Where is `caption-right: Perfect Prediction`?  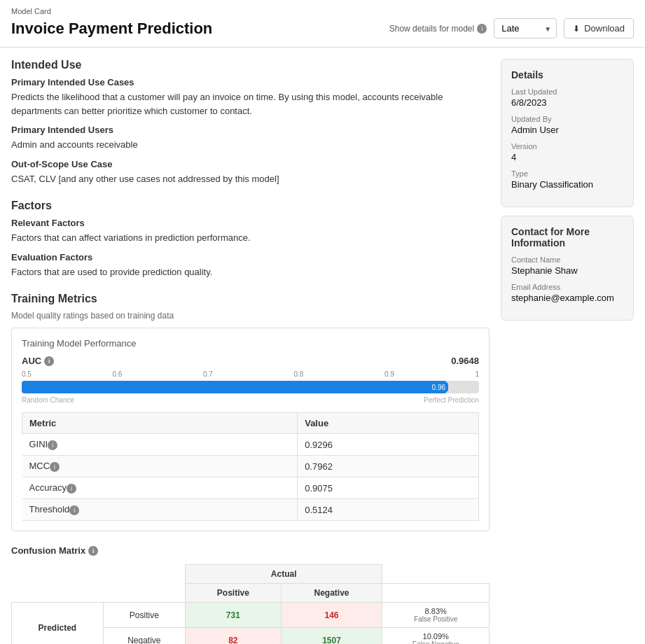
caption-right: Perfect Prediction is located at coordinates (451, 400).